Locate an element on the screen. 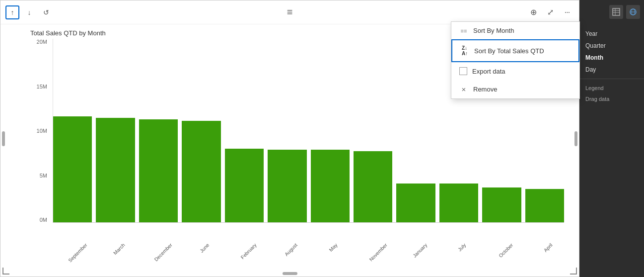 The height and width of the screenshot is (277, 644). x-label-wrap: August is located at coordinates (287, 244).